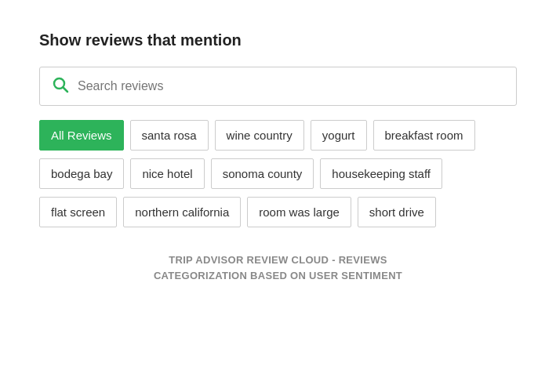 The width and height of the screenshot is (556, 392). I want to click on tag-santa-rosa: santa rosa, so click(169, 135).